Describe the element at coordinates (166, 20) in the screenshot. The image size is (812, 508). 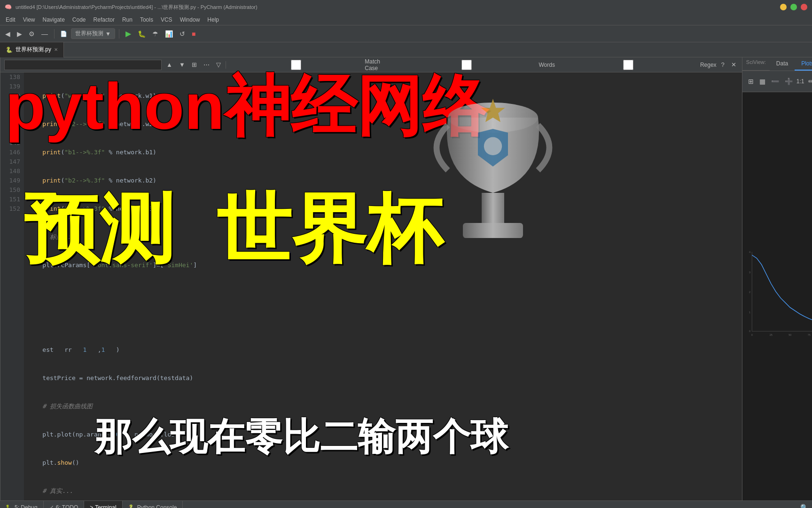
I see `menu-vcs: VCS` at that location.